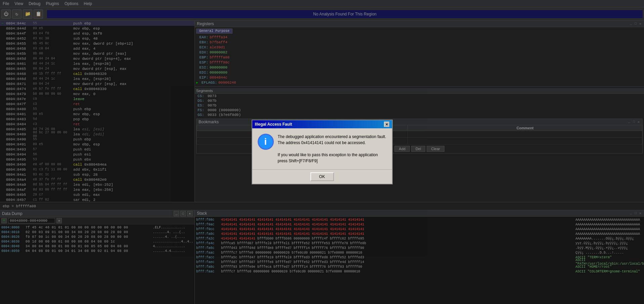 The width and height of the screenshot is (644, 304). I want to click on dialog-ok-btn: OK, so click(322, 177).